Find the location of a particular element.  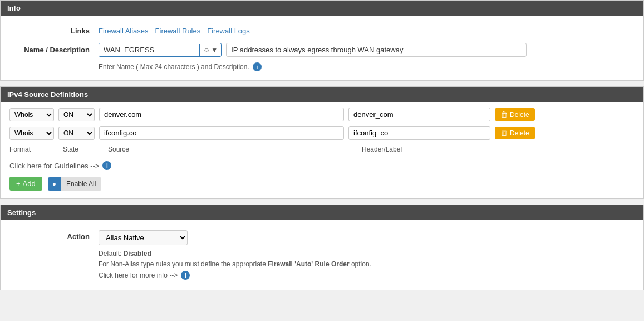

enable-all-button: ● Enable All is located at coordinates (75, 184).